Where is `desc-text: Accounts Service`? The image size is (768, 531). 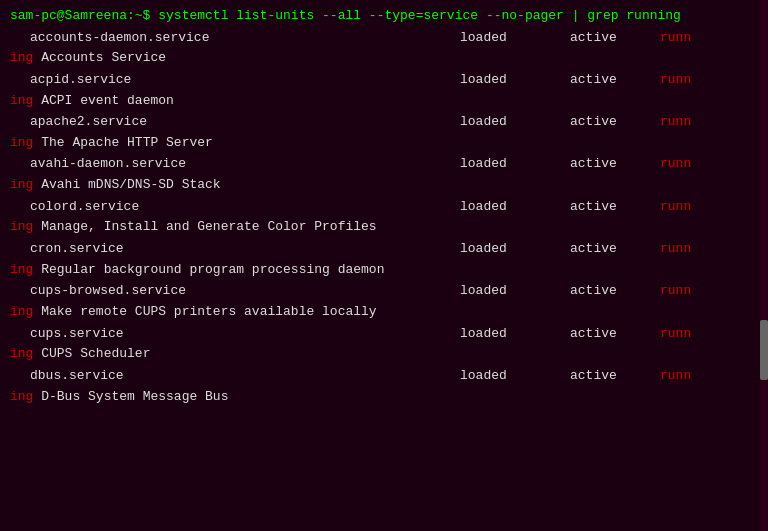
desc-text: Accounts Service is located at coordinates (104, 58).